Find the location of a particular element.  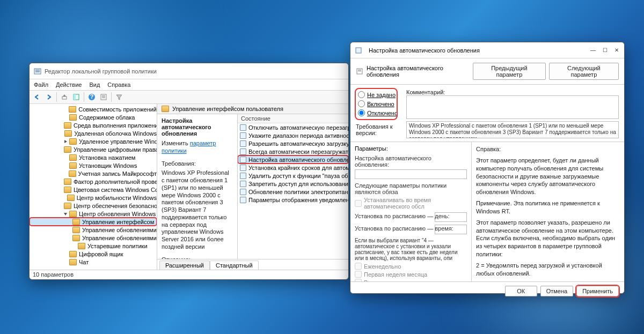

tree-item: Цветовая система Windows Color Sy is located at coordinates (93, 190).